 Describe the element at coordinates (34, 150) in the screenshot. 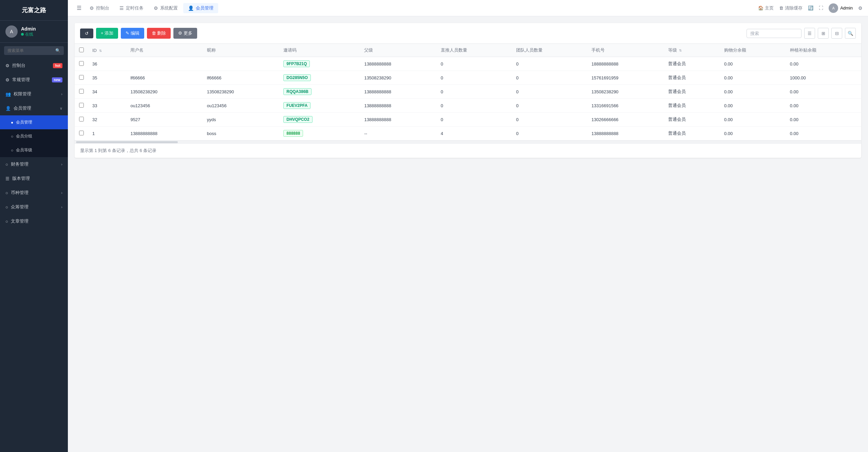

I see `sidebar-item-member-level: ○ 会员等级` at that location.